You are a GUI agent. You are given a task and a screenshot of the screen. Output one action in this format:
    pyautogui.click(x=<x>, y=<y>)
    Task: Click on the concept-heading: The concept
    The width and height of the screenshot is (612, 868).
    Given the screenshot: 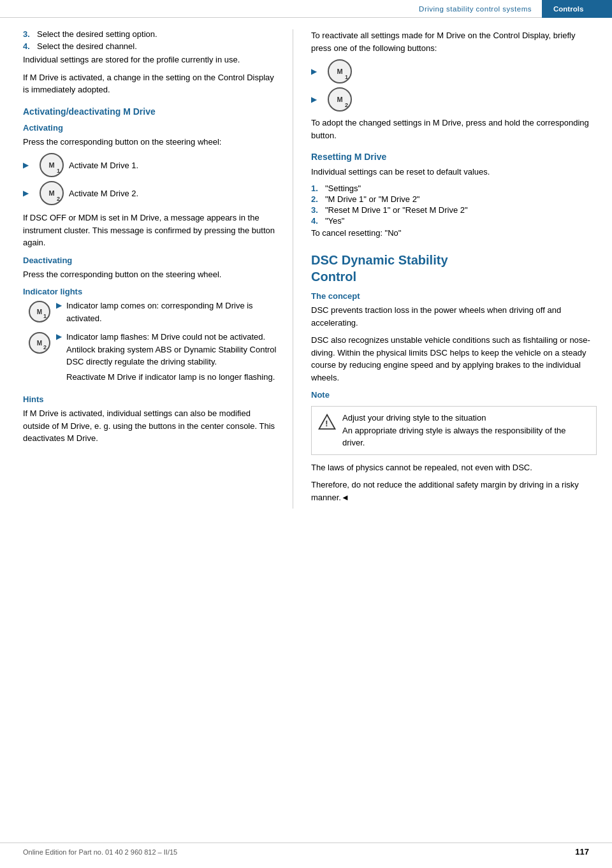 What is the action you would take?
    pyautogui.click(x=454, y=296)
    